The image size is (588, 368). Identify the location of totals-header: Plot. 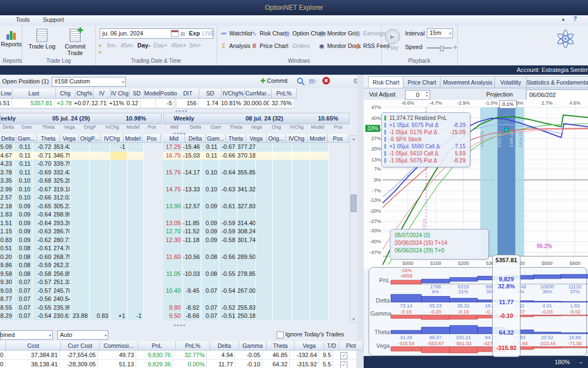
(351, 346).